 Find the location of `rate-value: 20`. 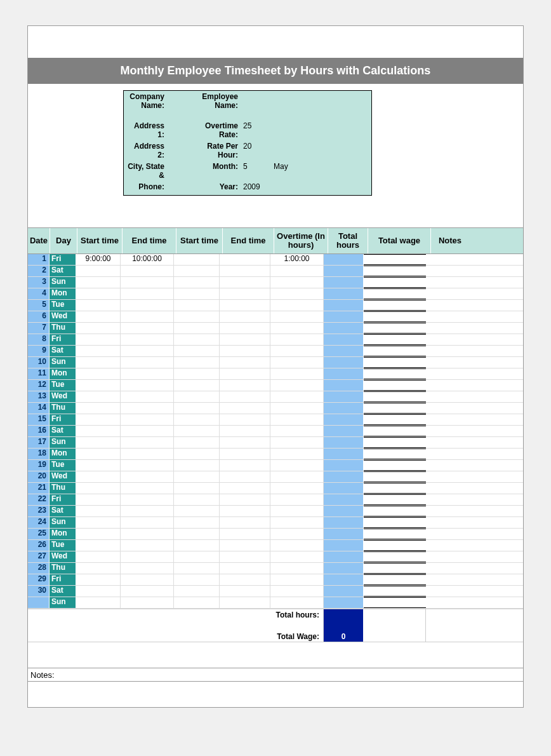

rate-value: 20 is located at coordinates (256, 151).